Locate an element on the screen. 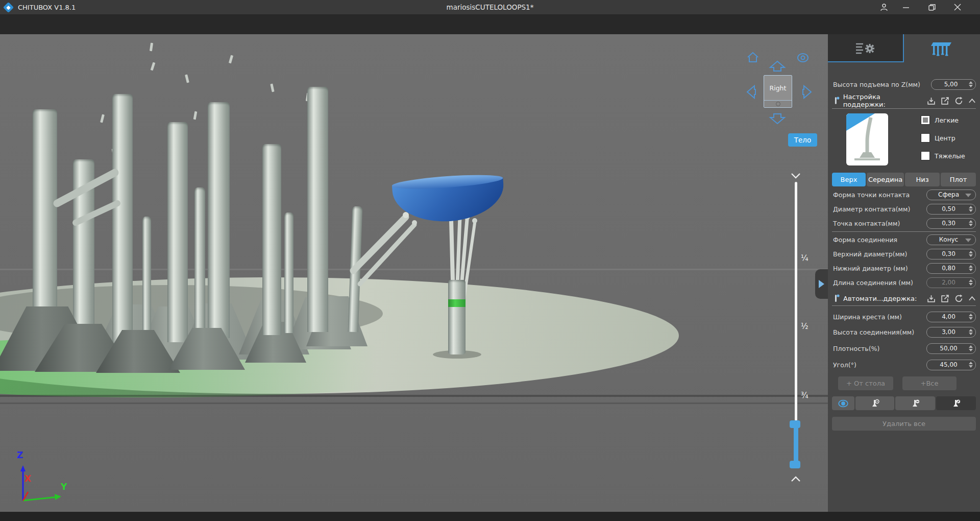 The height and width of the screenshot is (521, 980). panel-collapse-handle is located at coordinates (822, 284).